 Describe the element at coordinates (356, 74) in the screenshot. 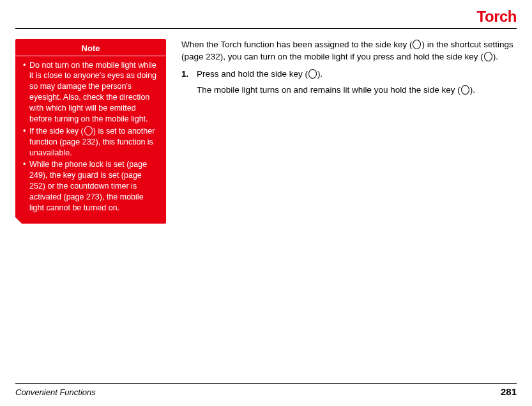

I see `step-text: Press and hold the side key ().` at that location.